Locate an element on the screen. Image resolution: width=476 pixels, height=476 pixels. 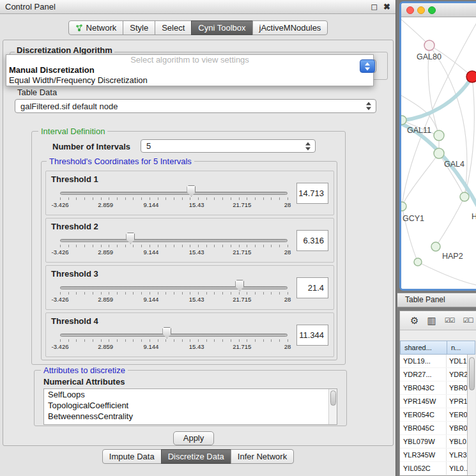
table-row: YIL052CYIL0... is located at coordinates (433, 469).